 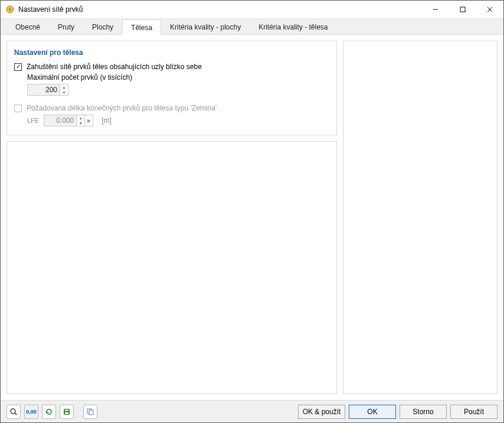 I want to click on tab-plochy: Plochy, so click(x=103, y=27).